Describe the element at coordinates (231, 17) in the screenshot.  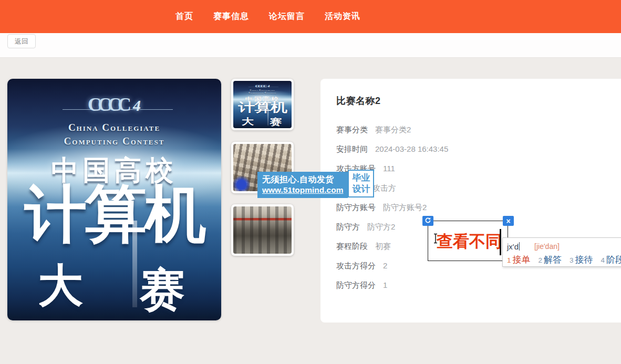
I see `nav-item-events: 赛事信息` at that location.